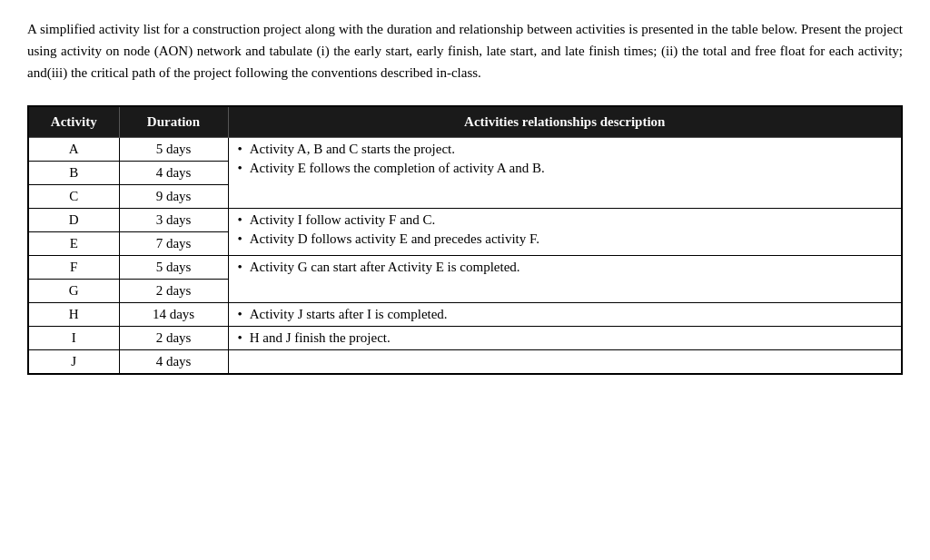 This screenshot has width=930, height=560. Describe the element at coordinates (74, 150) in the screenshot. I see `activity-cell: A` at that location.